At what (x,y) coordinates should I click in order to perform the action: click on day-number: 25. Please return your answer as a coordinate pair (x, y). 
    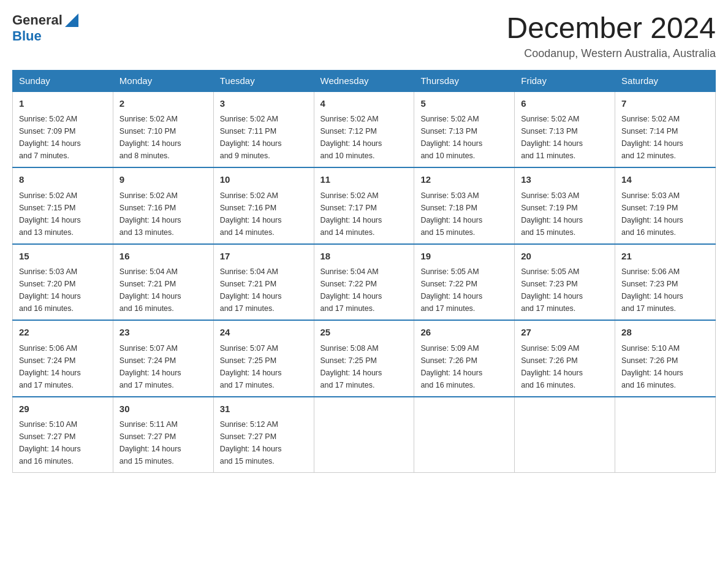
    Looking at the image, I should click on (364, 332).